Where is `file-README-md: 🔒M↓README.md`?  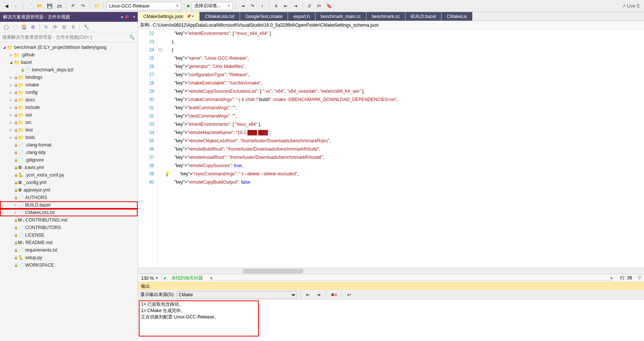
file-README-md: 🔒M↓README.md is located at coordinates (69, 243).